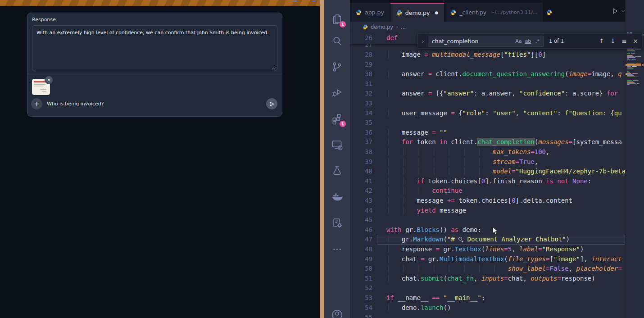 This screenshot has width=644, height=318. I want to click on code-token: for, so click(612, 93).